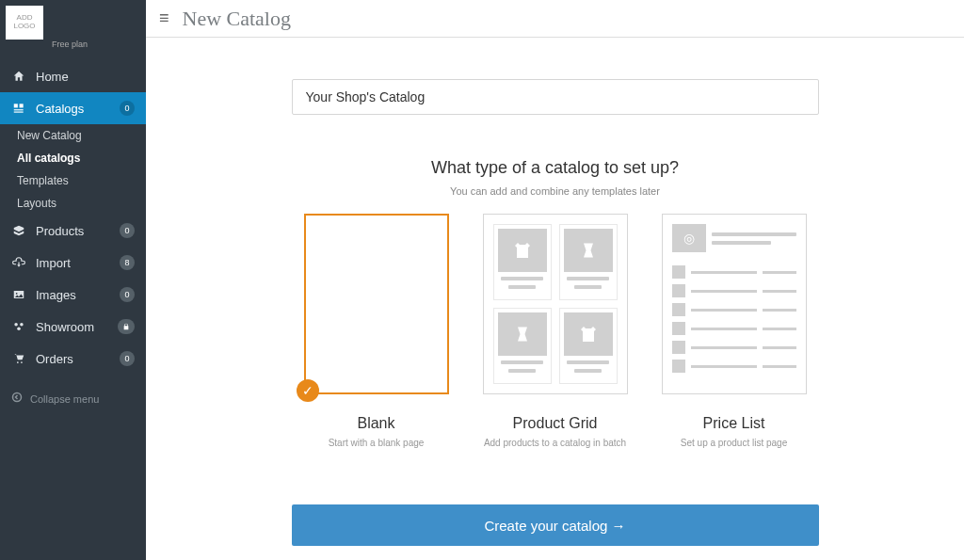 This screenshot has width=964, height=560. What do you see at coordinates (64, 399) in the screenshot?
I see `collapse-label: Collapse menu` at bounding box center [64, 399].